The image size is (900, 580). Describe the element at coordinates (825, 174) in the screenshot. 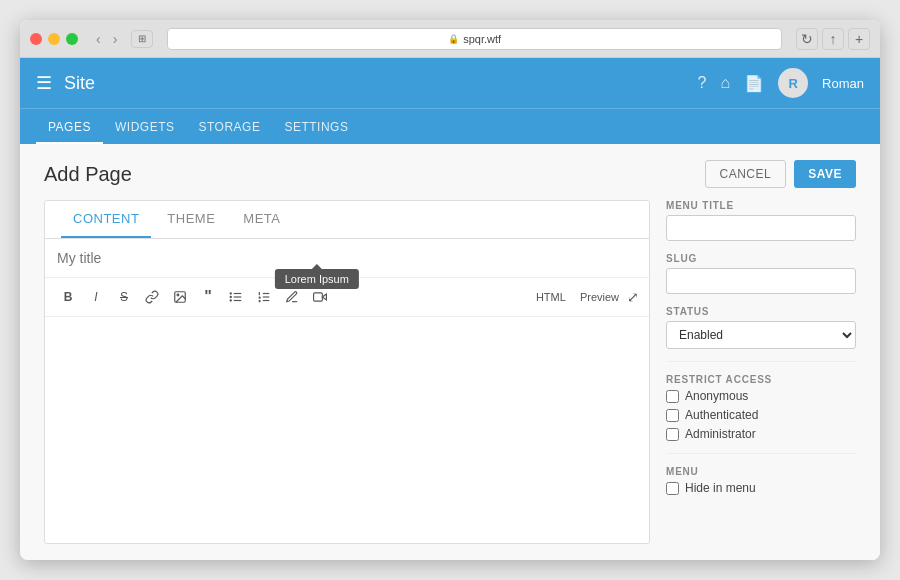

I see `save-button: SAVE` at that location.